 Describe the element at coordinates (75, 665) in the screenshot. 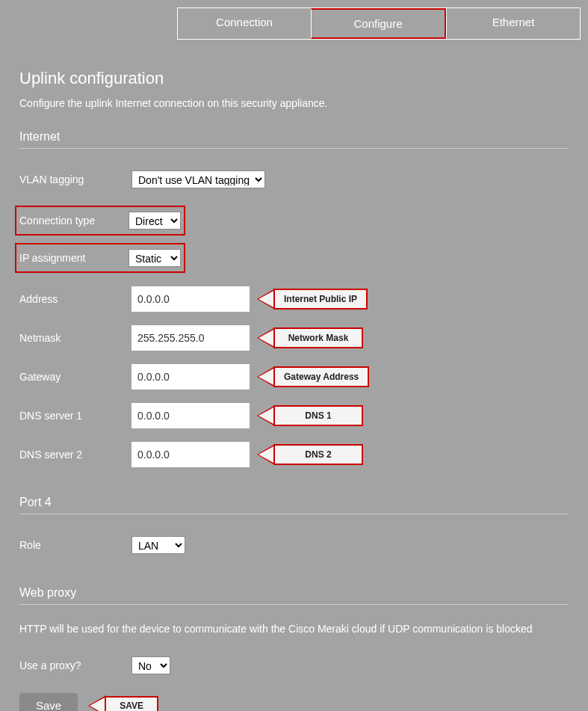

I see `label-use-proxy: Use a proxy?` at that location.